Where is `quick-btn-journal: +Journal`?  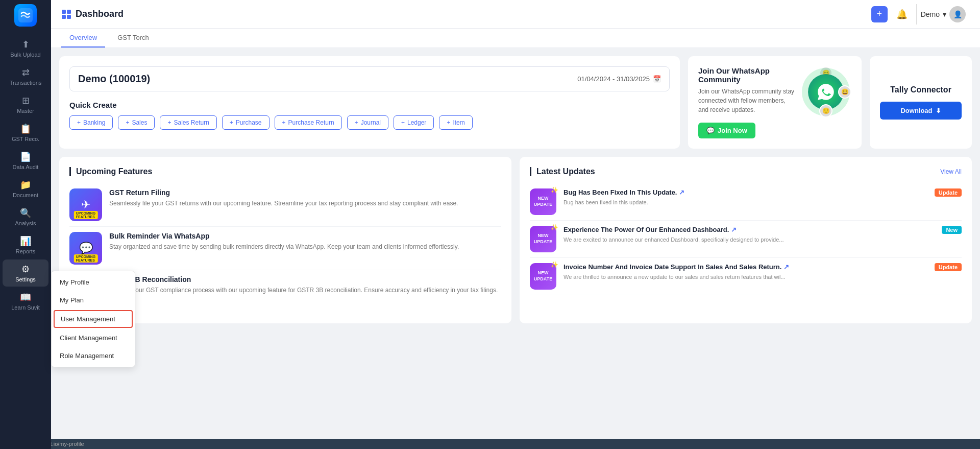
quick-btn-journal: +Journal is located at coordinates (368, 123).